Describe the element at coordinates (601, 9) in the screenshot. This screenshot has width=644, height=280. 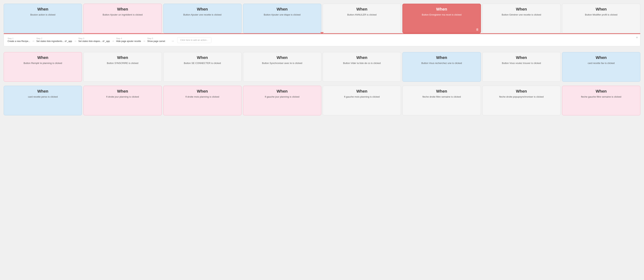
I see `card-title-modifier-profil: When` at that location.